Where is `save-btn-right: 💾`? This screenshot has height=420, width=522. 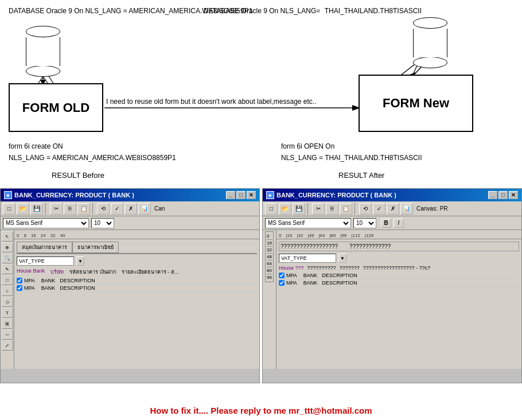 save-btn-right: 💾 is located at coordinates (299, 209).